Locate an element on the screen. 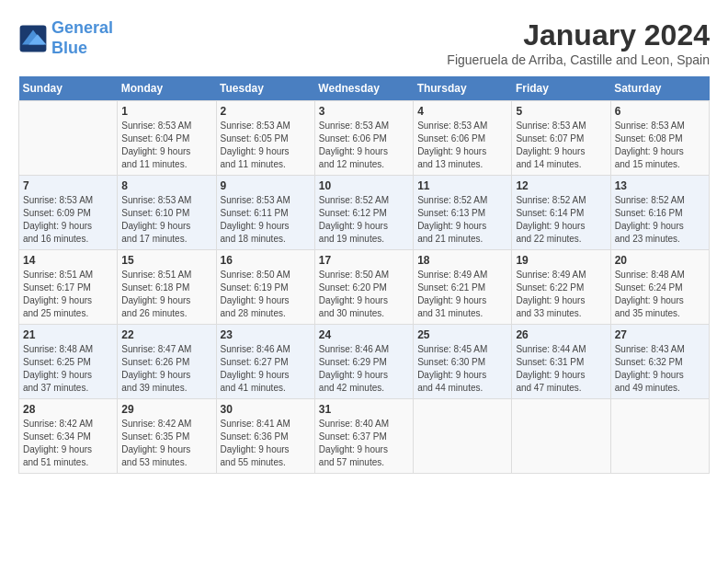  calendar-day-cell: 15Sunrise: 8:51 AMSunset: 6:18 PMDayligh… is located at coordinates (167, 287).